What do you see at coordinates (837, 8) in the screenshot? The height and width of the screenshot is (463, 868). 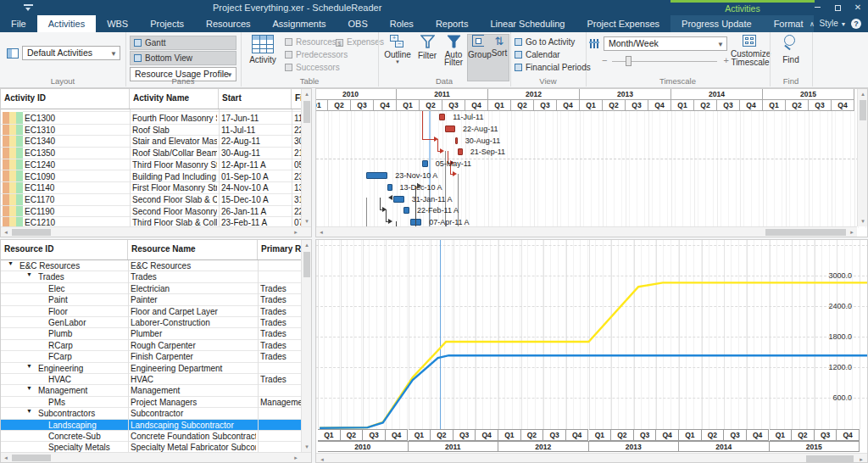 I see `maximize-button` at bounding box center [837, 8].